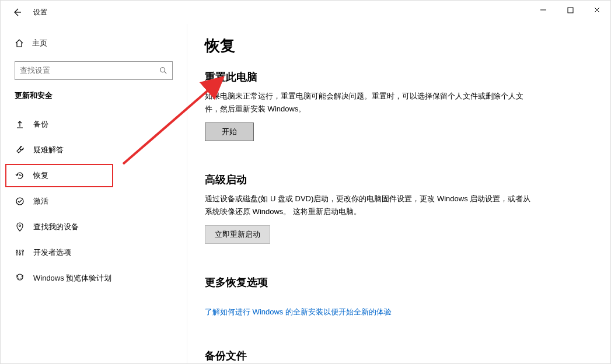 The height and width of the screenshot is (364, 611). I want to click on backup-heading: 备份文件, so click(396, 356).